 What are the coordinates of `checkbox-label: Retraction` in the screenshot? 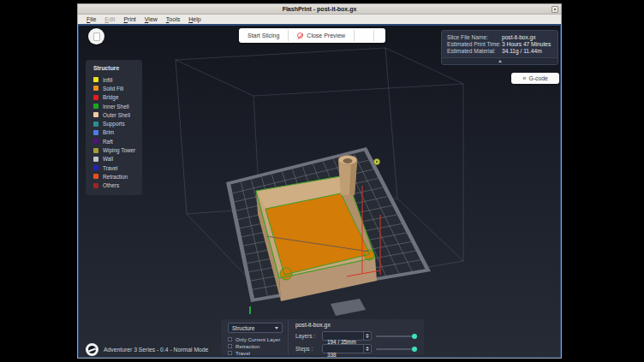 It's located at (247, 346).